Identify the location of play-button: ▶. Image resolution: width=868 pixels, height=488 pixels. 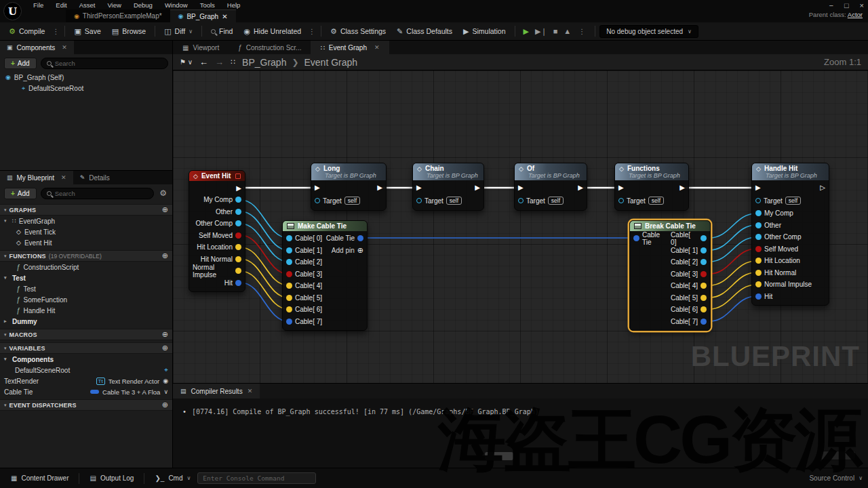
(526, 31).